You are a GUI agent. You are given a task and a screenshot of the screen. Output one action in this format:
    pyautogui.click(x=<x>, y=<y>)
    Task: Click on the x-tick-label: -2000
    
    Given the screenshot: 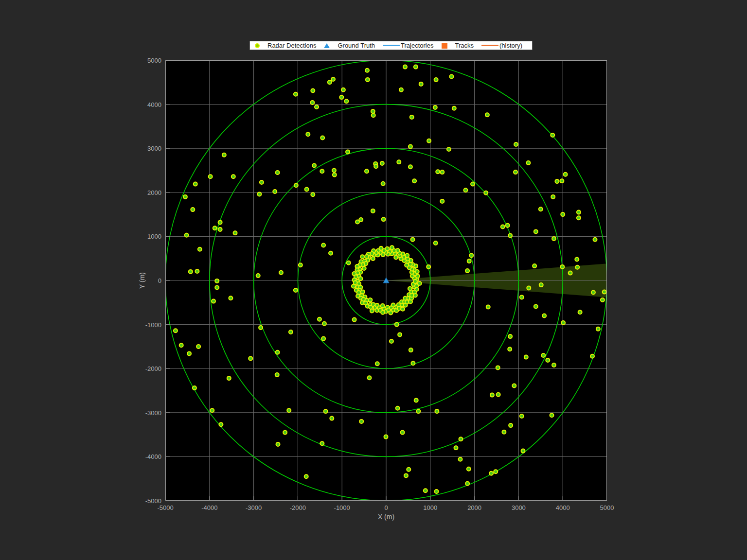 What is the action you would take?
    pyautogui.click(x=298, y=508)
    